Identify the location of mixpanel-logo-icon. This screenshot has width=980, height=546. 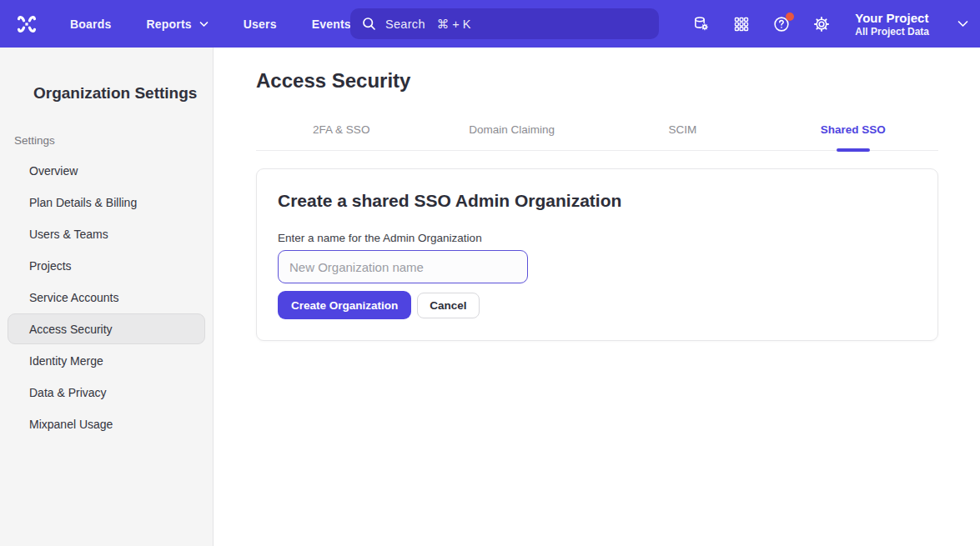
(27, 24).